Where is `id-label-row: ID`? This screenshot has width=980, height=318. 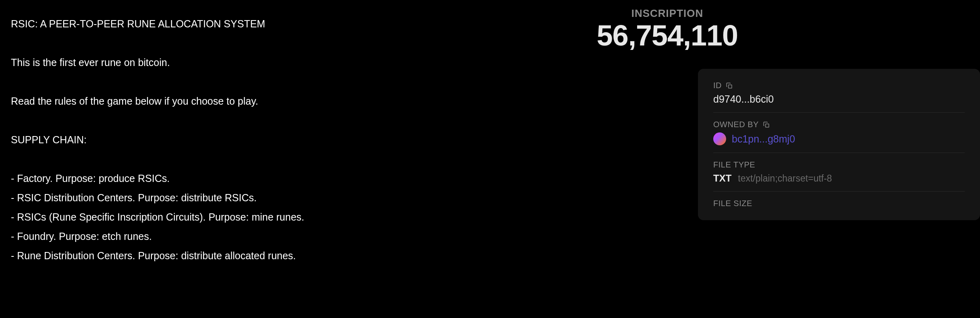 id-label-row: ID is located at coordinates (839, 85).